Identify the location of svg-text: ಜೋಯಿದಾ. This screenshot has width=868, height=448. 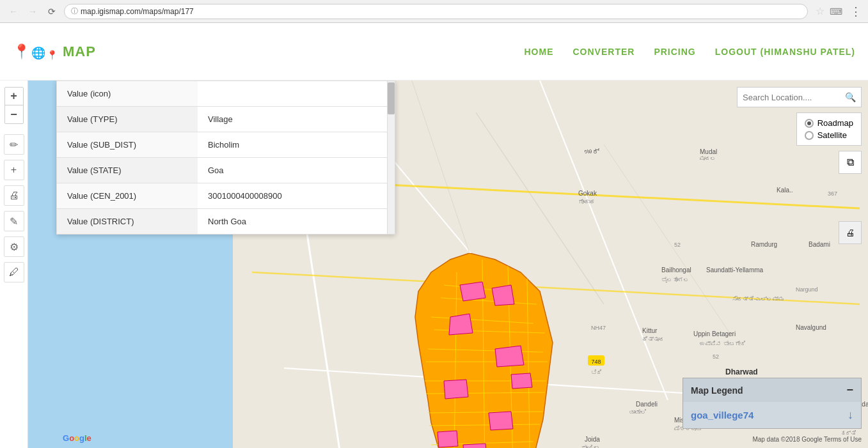
(590, 446).